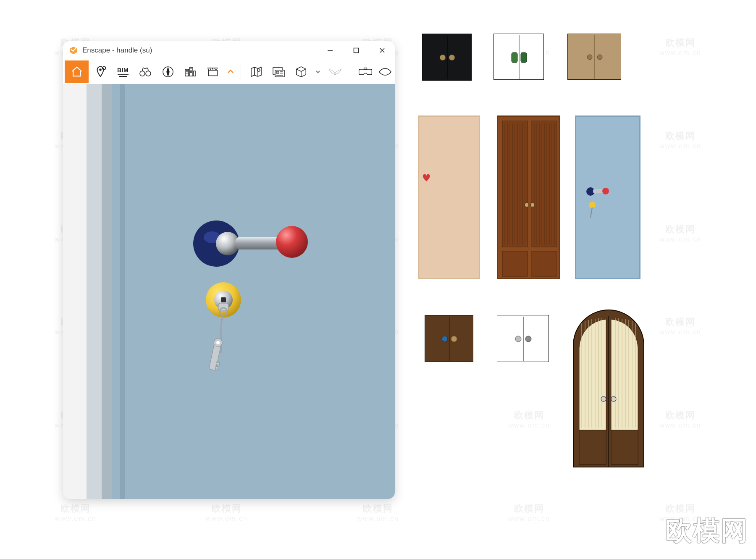 The image size is (756, 559). I want to click on home-button, so click(76, 72).